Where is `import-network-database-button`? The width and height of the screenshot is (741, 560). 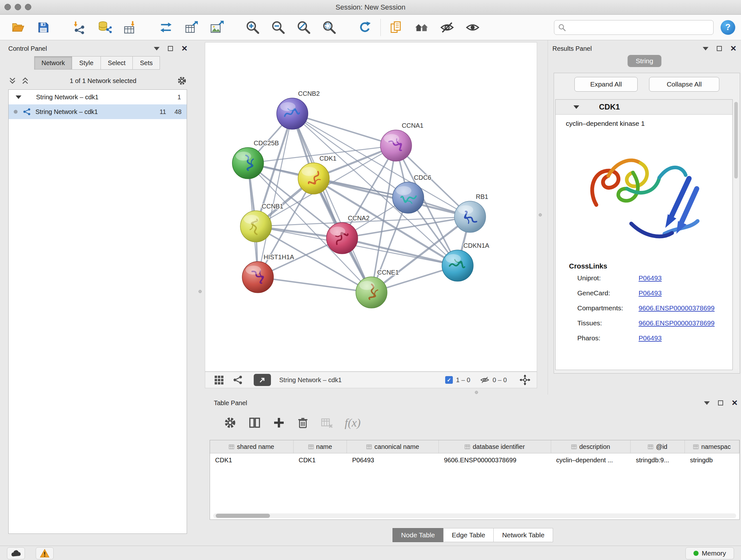
import-network-database-button is located at coordinates (105, 27).